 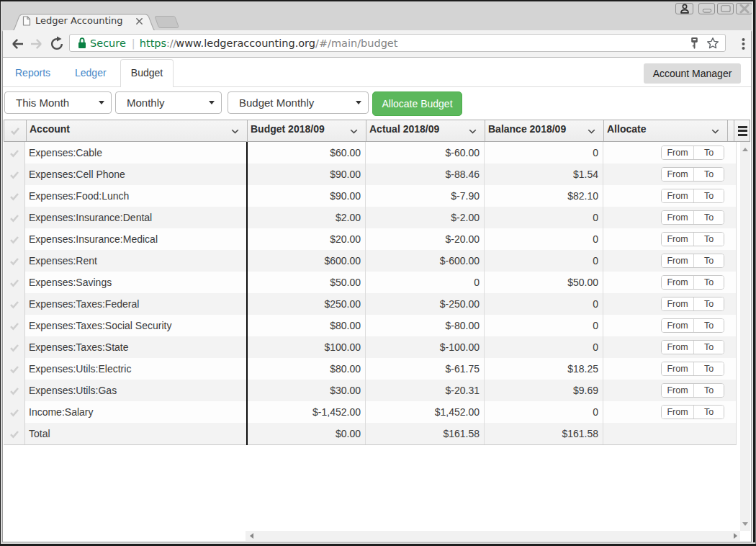 I want to click on tab-ledger: Ledger, so click(x=91, y=73).